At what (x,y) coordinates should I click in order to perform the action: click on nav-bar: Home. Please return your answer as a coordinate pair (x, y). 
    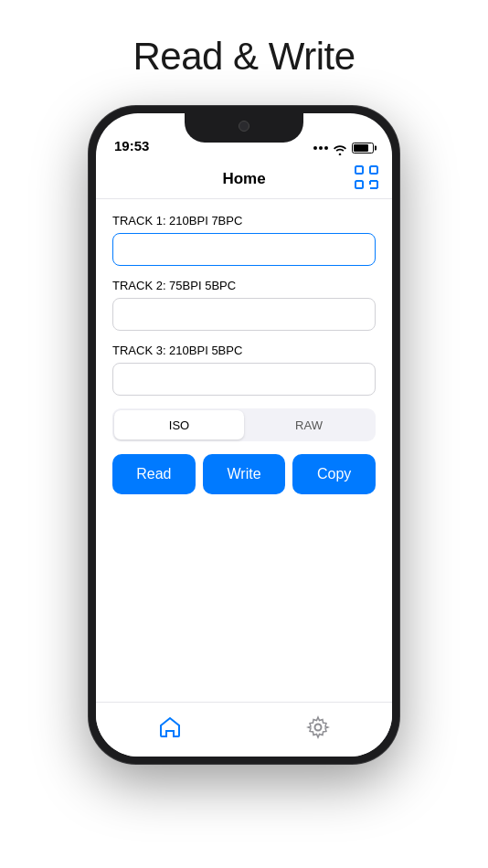
    Looking at the image, I should click on (244, 179).